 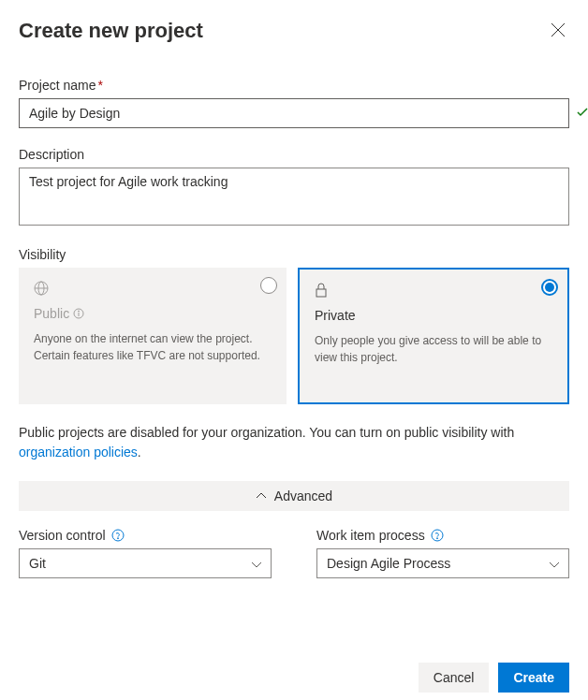 I want to click on validation-check-icon, so click(x=582, y=113).